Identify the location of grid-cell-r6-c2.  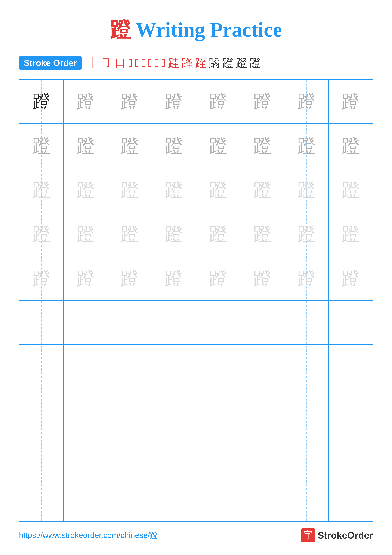
(130, 367).